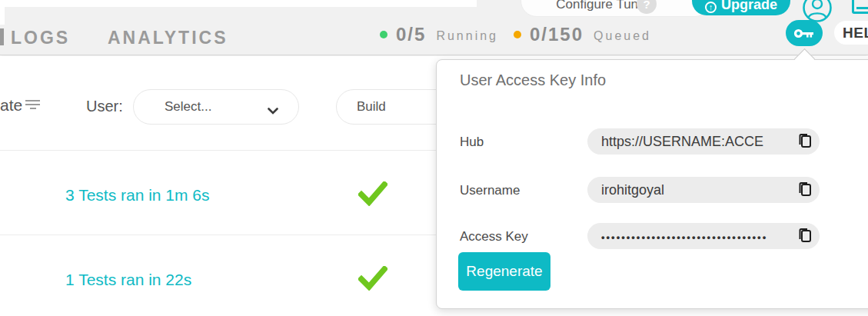  Describe the element at coordinates (683, 141) in the screenshot. I see `hub-value: https://USERNAME:ACCE` at that location.